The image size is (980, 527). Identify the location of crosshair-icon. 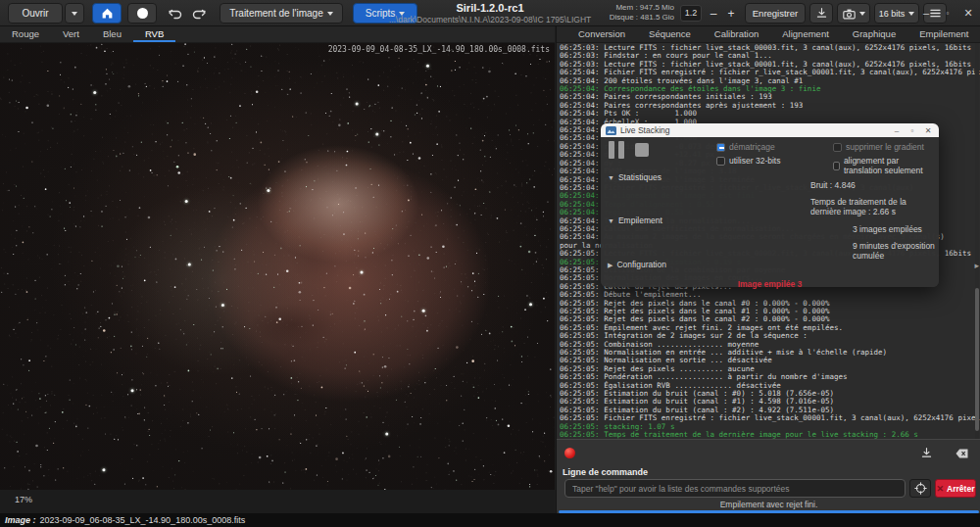
(921, 488).